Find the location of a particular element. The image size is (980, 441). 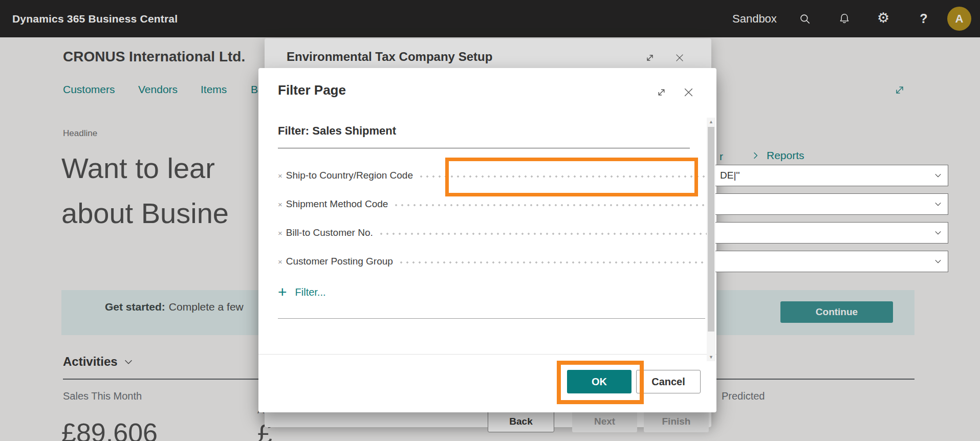

filter-field-label: Ship-to Country/Region Code is located at coordinates (350, 175).